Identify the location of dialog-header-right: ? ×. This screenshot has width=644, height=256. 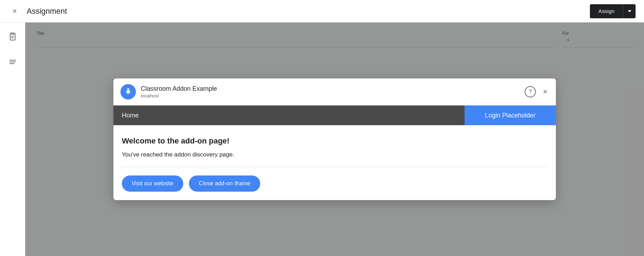
(537, 92).